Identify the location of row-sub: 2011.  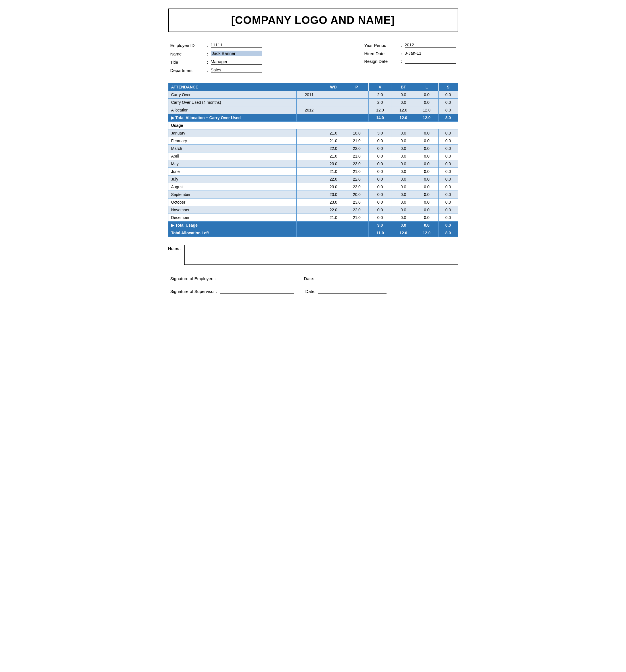
(310, 95).